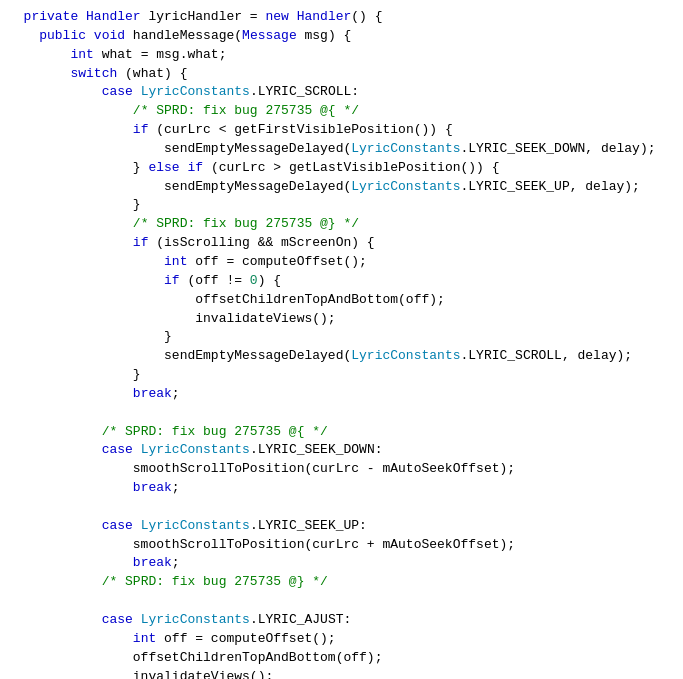  What do you see at coordinates (342, 112) in the screenshot?
I see `code-line: /* SPRD: fix bug 275735 @{ */` at bounding box center [342, 112].